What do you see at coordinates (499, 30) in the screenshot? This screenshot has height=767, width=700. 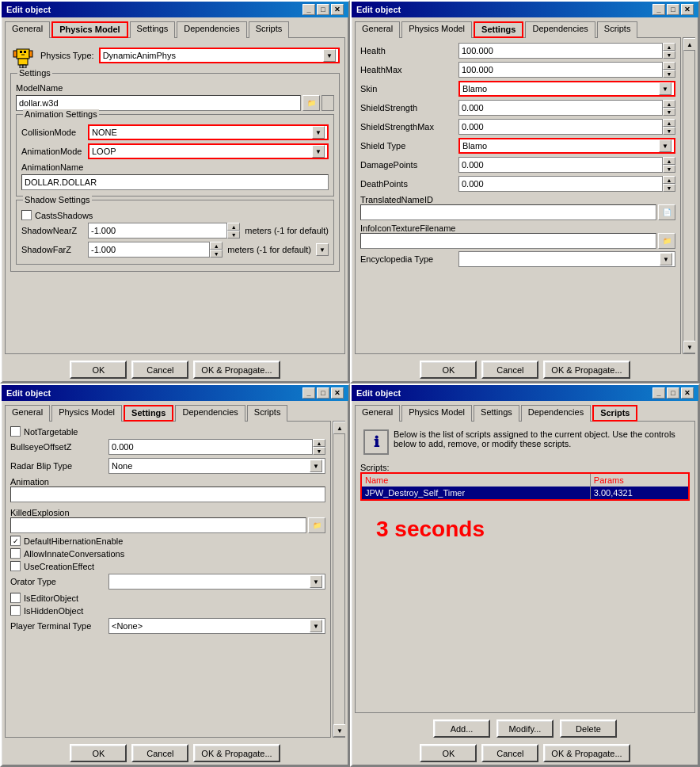 I see `tab-settings-tr: Settings` at bounding box center [499, 30].